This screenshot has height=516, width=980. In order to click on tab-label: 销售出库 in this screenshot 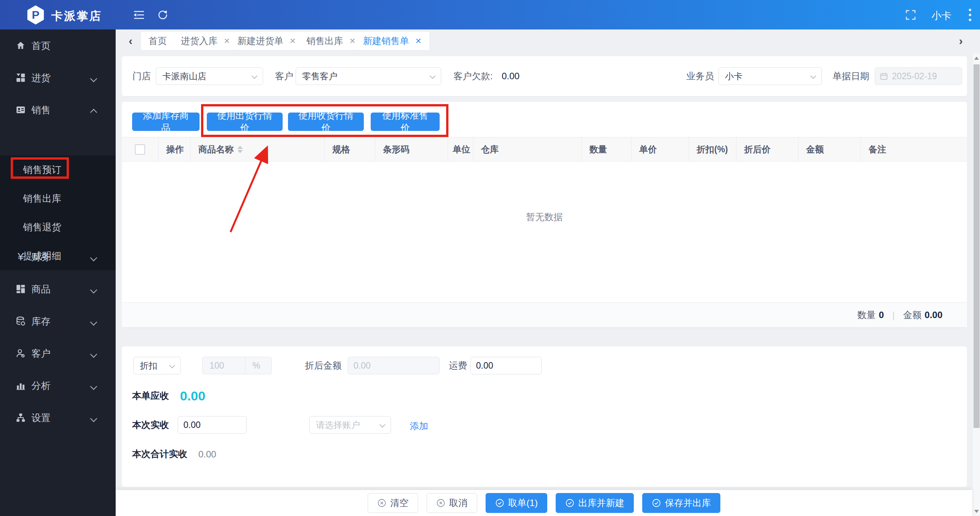, I will do `click(325, 41)`.